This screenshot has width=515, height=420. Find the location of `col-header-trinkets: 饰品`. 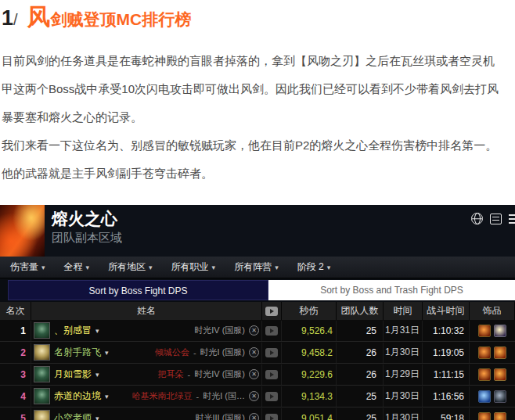

col-header-trinkets: 饰品 is located at coordinates (492, 311).